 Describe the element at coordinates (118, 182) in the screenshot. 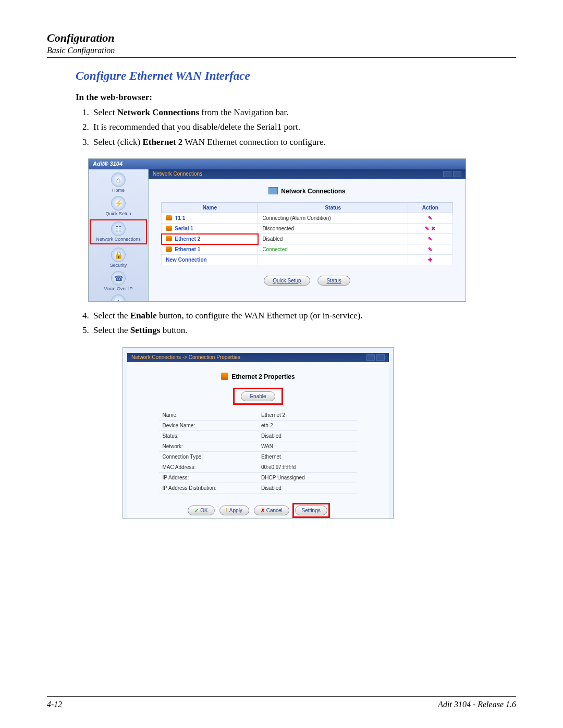

I see `nav-home: ⌂Home` at that location.